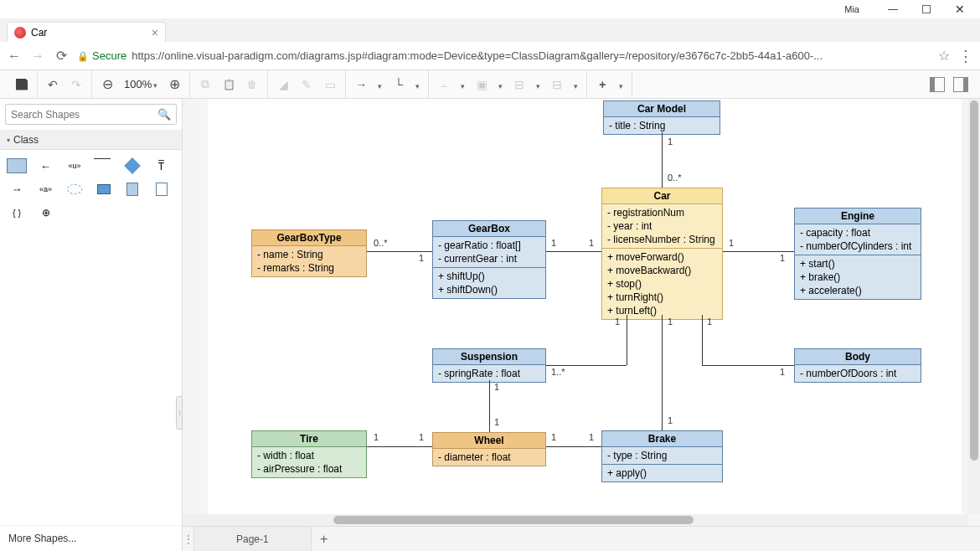  What do you see at coordinates (155, 33) in the screenshot?
I see `close-tab-icon: ×` at bounding box center [155, 33].